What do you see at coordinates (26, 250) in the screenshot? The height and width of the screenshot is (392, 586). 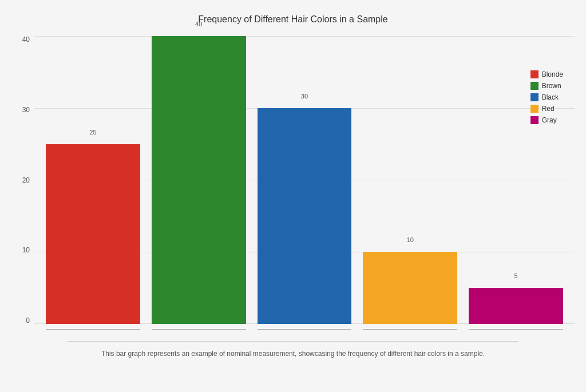 I see `y-axis-label: 10` at bounding box center [26, 250].